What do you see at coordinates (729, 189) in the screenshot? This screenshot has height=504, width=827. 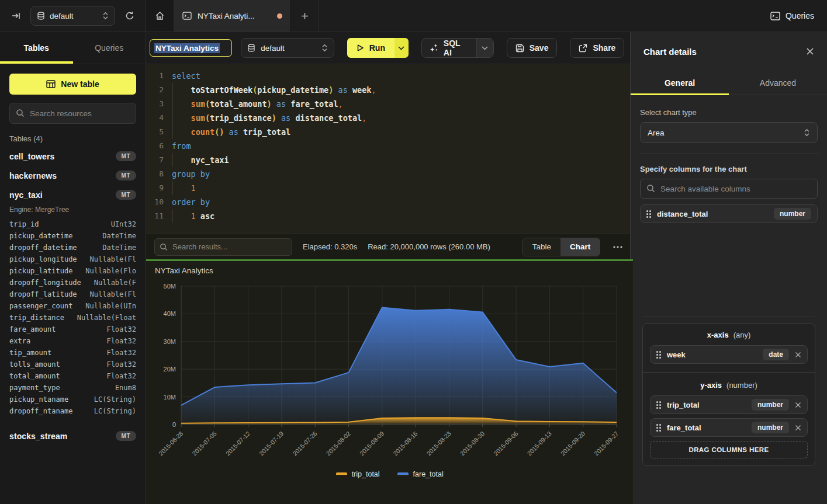 I see `columns-search-input` at bounding box center [729, 189].